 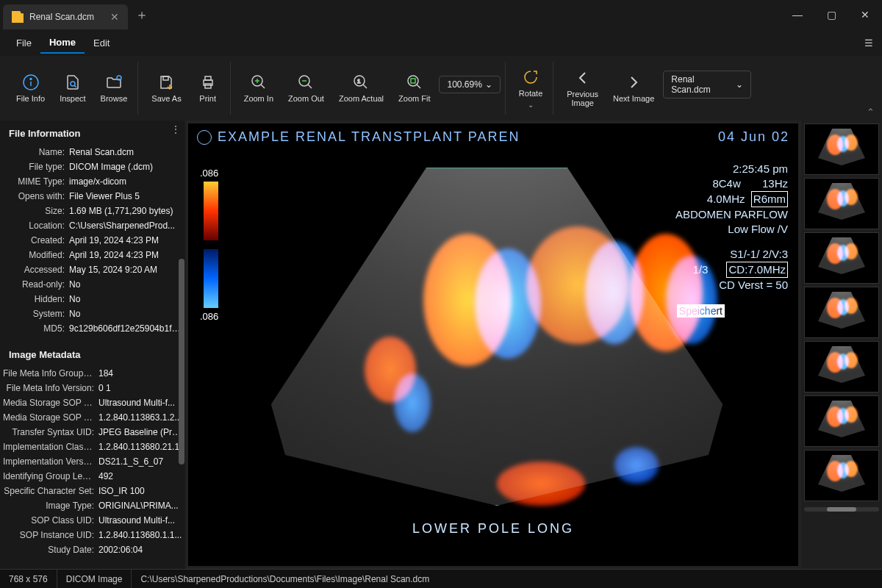 What do you see at coordinates (797, 15) in the screenshot?
I see `minimize-button: —` at bounding box center [797, 15].